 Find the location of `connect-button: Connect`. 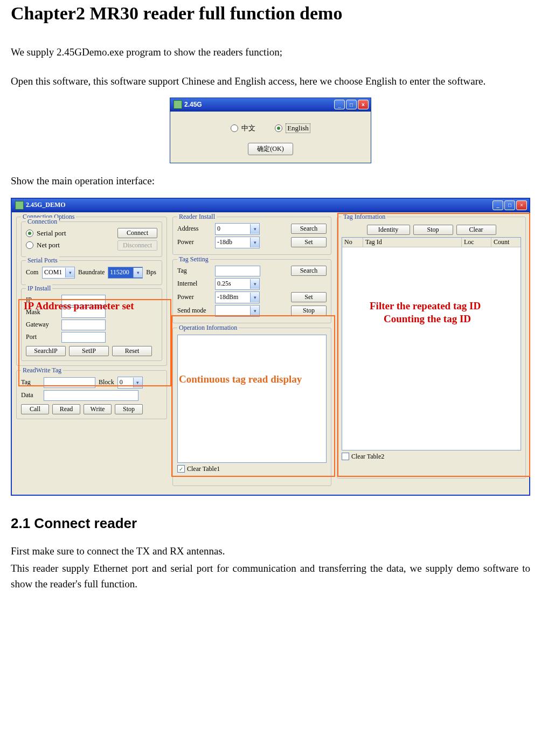

connect-button: Connect is located at coordinates (137, 233).